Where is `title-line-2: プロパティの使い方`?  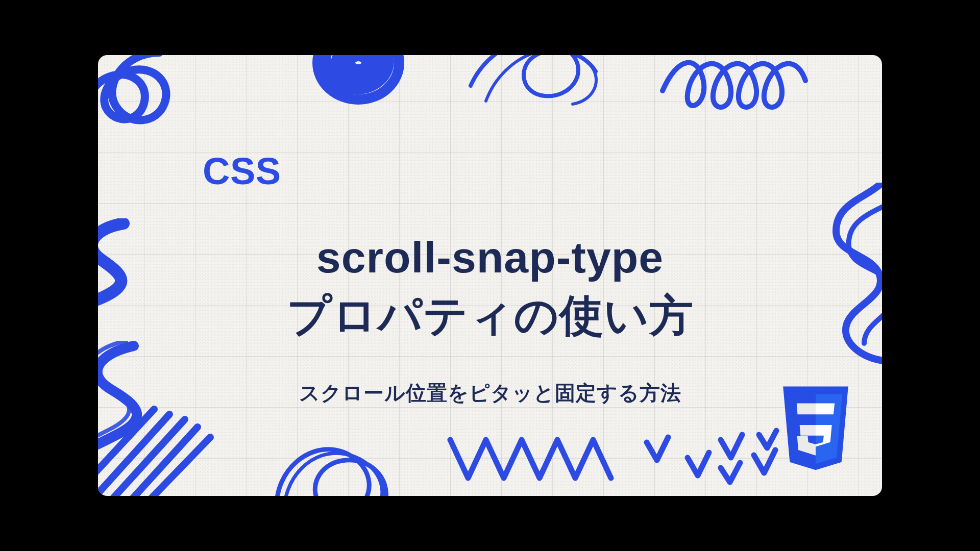 title-line-2: プロパティの使い方 is located at coordinates (490, 316).